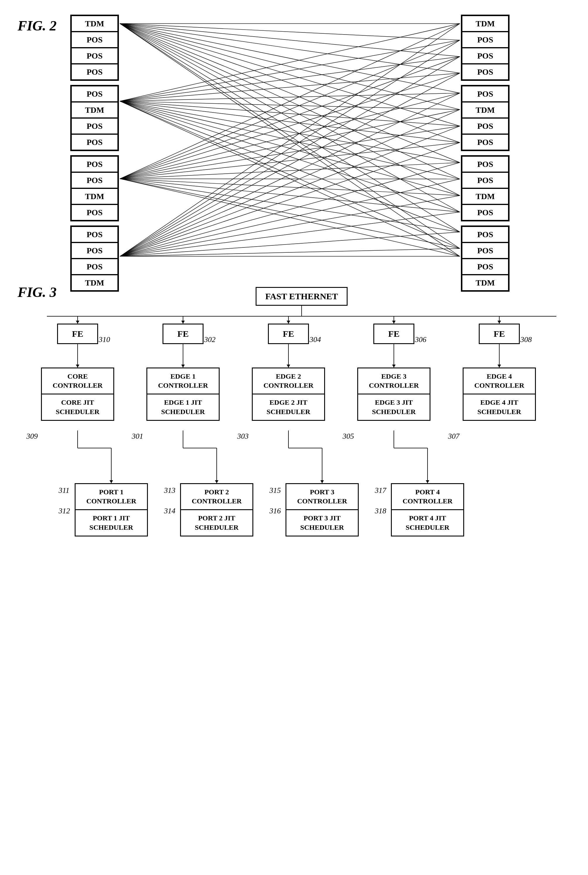 This screenshot has height=875, width=588. I want to click on core-controller-group: CORECONTROLLER CORE JITSCHEDULER, so click(78, 394).